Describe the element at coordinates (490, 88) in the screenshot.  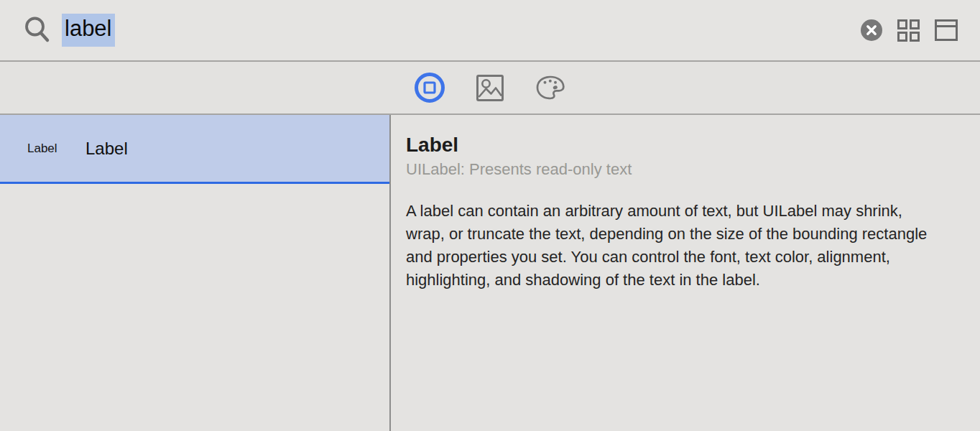
I see `media-tab-icon` at that location.